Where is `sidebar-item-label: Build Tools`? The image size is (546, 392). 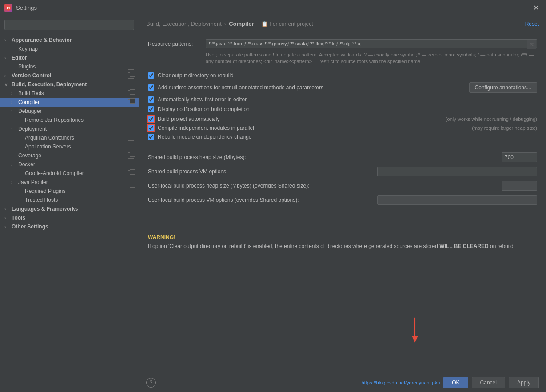
sidebar-item-label: Build Tools is located at coordinates (31, 93).